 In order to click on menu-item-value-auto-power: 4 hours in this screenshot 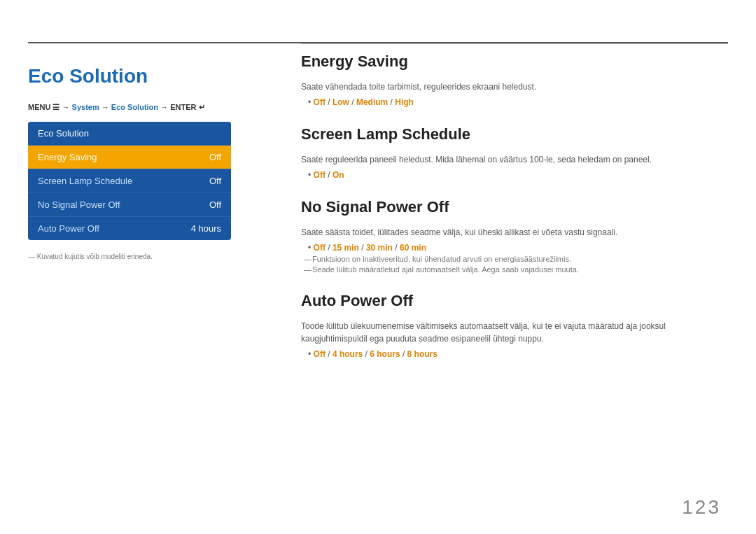, I will do `click(206, 228)`.